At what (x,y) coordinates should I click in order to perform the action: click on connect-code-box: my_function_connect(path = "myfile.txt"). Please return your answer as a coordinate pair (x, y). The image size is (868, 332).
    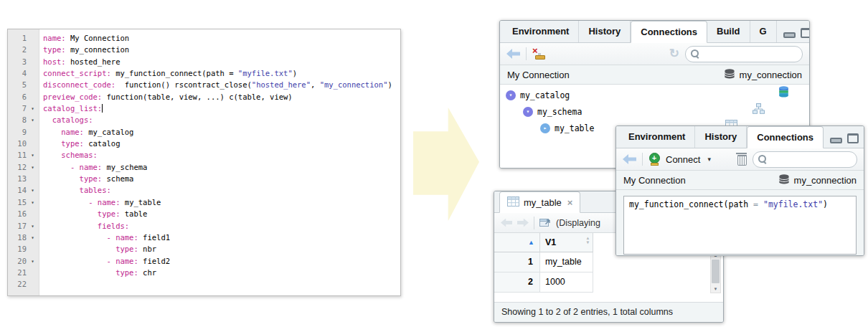
    Looking at the image, I should click on (740, 225).